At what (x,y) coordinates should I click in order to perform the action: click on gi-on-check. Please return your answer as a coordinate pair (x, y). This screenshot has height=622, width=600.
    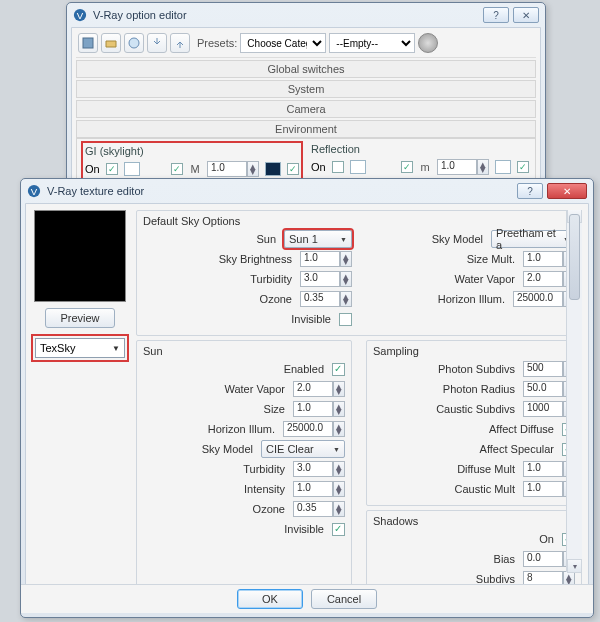
    Looking at the image, I should click on (112, 169).